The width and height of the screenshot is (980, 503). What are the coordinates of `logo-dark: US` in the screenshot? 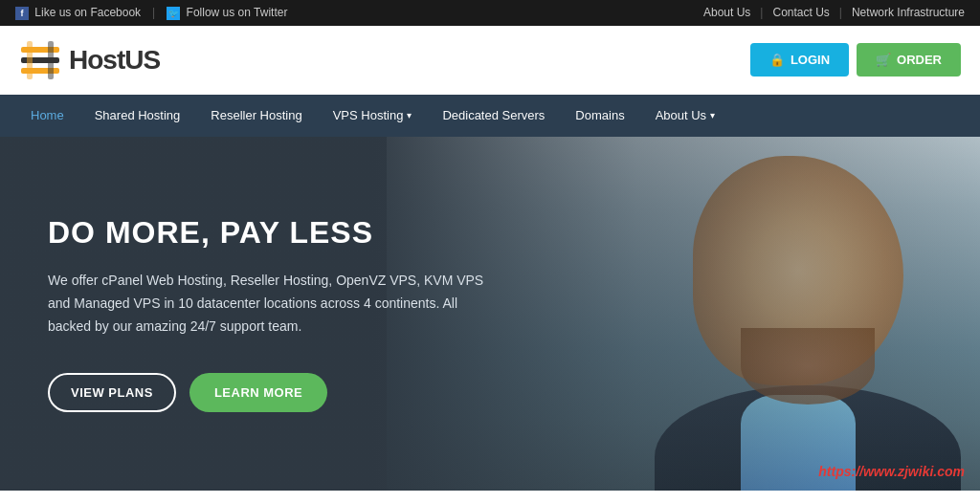 It's located at (142, 59).